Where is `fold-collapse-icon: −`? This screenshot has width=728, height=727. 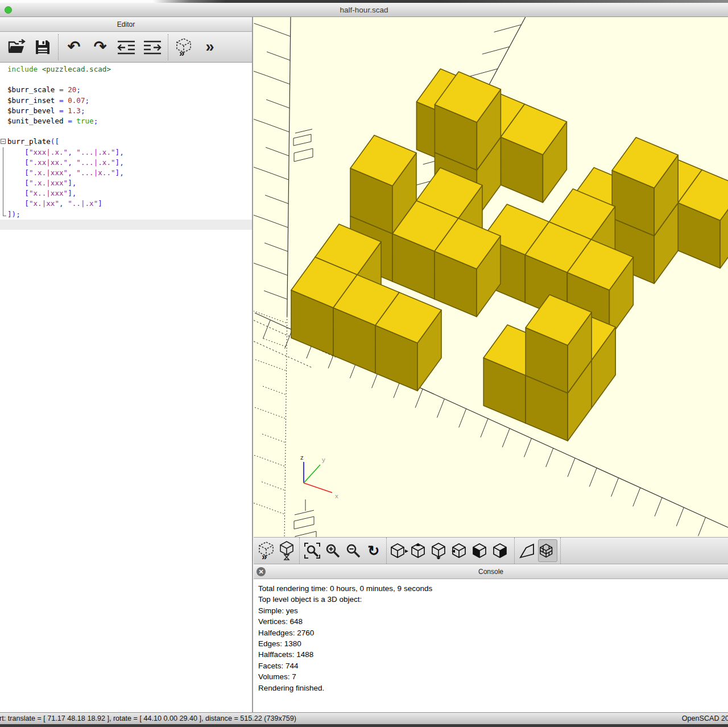 fold-collapse-icon: − is located at coordinates (3, 141).